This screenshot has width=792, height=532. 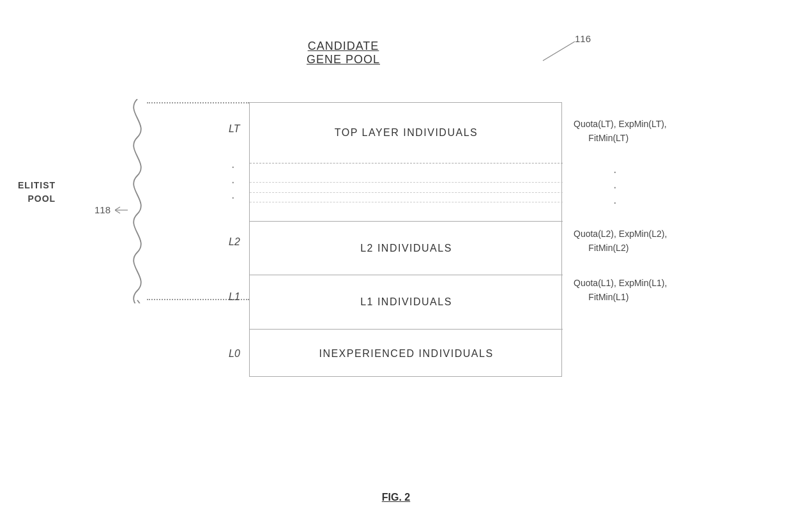 I want to click on wavy-line, so click(x=135, y=201).